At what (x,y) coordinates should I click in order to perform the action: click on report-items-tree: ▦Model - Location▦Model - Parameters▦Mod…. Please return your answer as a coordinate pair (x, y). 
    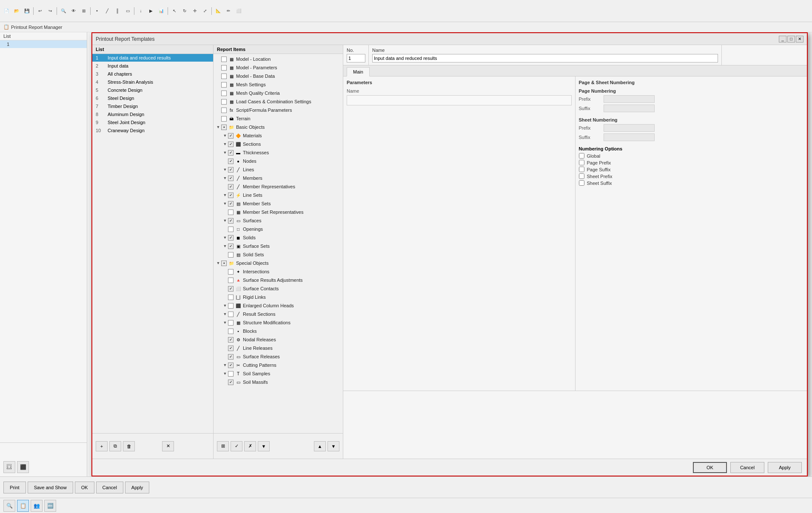
    Looking at the image, I should click on (278, 244).